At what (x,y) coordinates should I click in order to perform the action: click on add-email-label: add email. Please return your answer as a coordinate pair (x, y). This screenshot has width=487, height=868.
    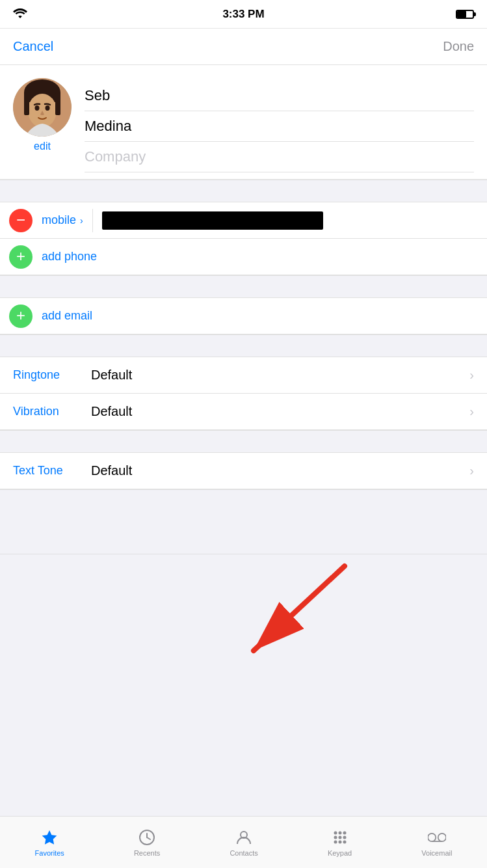
    Looking at the image, I should click on (67, 316).